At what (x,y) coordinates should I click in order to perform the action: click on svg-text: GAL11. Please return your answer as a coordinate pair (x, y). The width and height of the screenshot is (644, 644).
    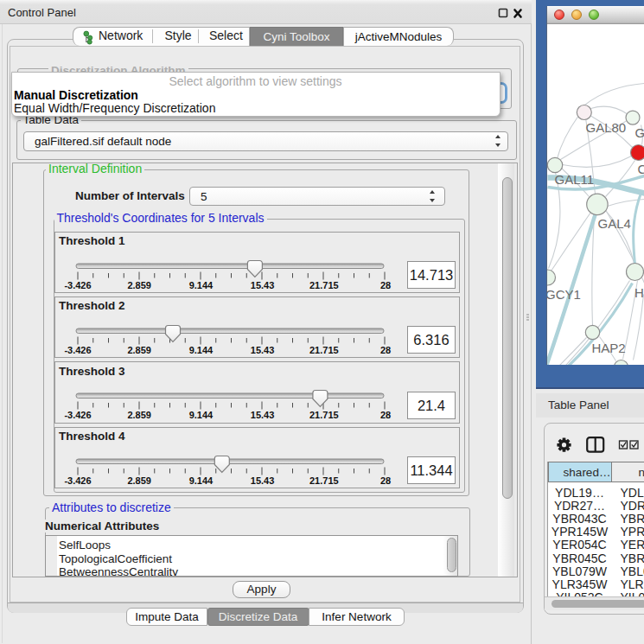
    Looking at the image, I should click on (574, 178).